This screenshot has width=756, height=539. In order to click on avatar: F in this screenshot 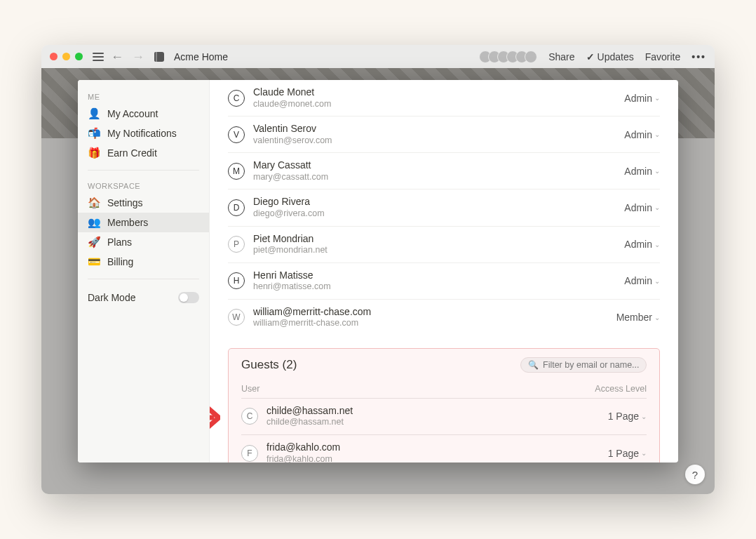, I will do `click(250, 453)`.